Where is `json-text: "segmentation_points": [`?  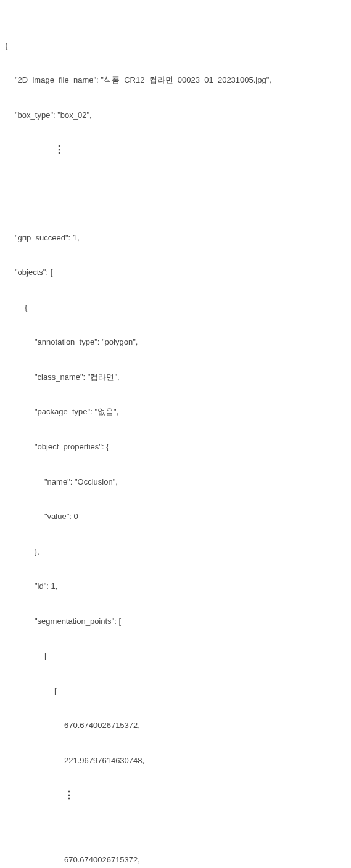
json-text: "segmentation_points": [ is located at coordinates (78, 621).